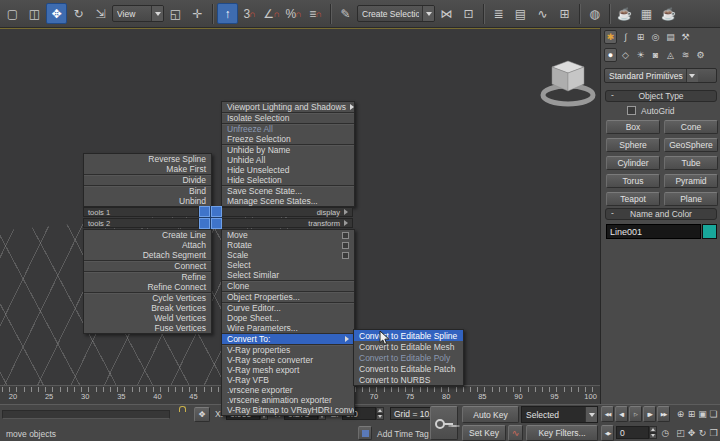 This screenshot has width=720, height=441. What do you see at coordinates (653, 432) in the screenshot?
I see `frame-spinner` at bounding box center [653, 432].